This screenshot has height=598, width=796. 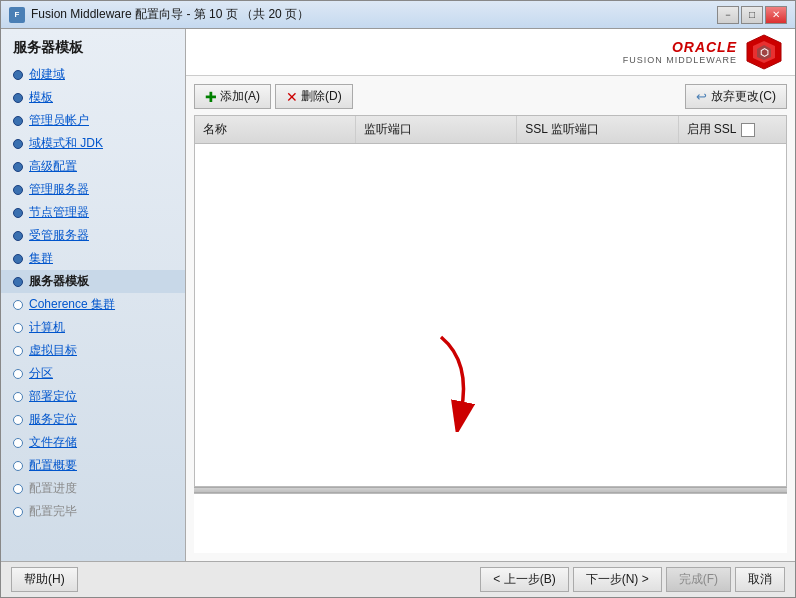 What do you see at coordinates (215, 129) in the screenshot?
I see `col-name-label: 名称` at bounding box center [215, 129].